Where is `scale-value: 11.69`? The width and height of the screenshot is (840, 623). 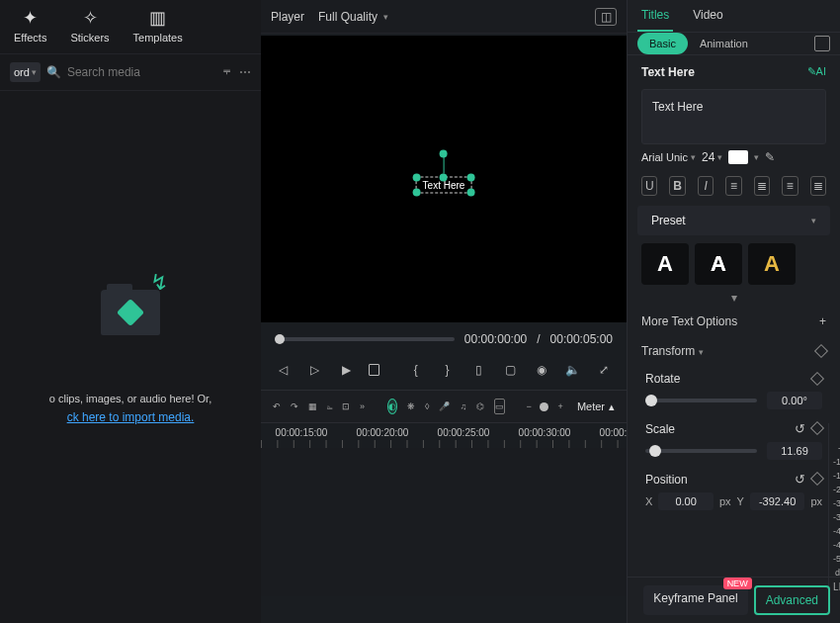
scale-value: 11.69 is located at coordinates (795, 451).